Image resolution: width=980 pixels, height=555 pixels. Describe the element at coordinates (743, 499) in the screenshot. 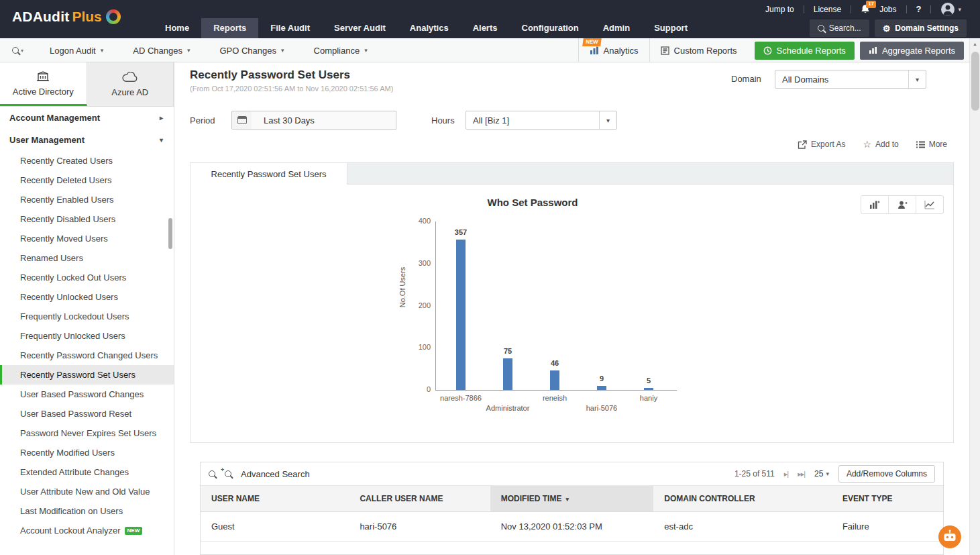

I see `column-header-domain-controller: DOMAIN CONTROLLER` at that location.